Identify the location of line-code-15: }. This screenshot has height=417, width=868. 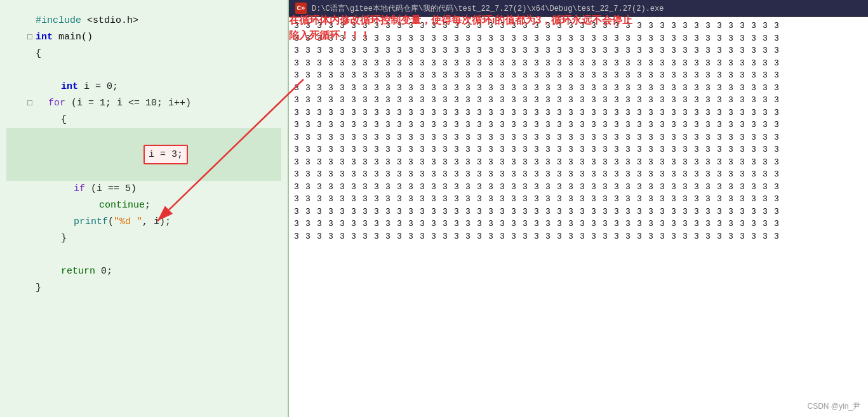
(159, 288).